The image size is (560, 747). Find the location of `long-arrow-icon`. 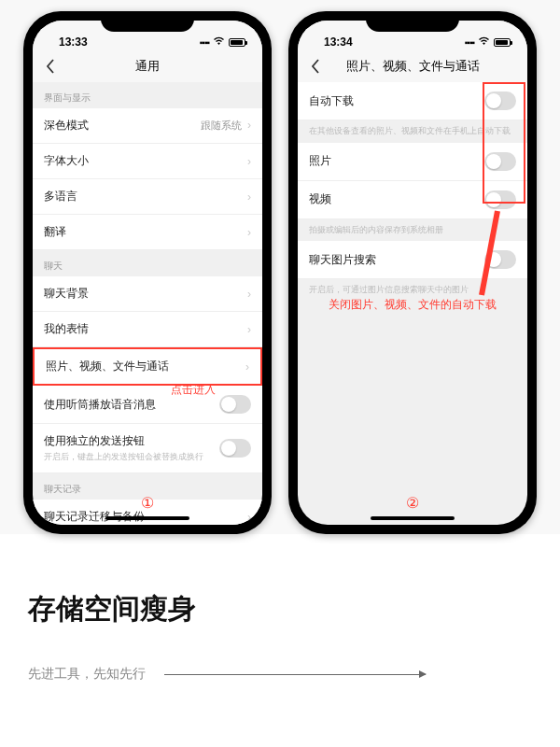

long-arrow-icon is located at coordinates (295, 674).